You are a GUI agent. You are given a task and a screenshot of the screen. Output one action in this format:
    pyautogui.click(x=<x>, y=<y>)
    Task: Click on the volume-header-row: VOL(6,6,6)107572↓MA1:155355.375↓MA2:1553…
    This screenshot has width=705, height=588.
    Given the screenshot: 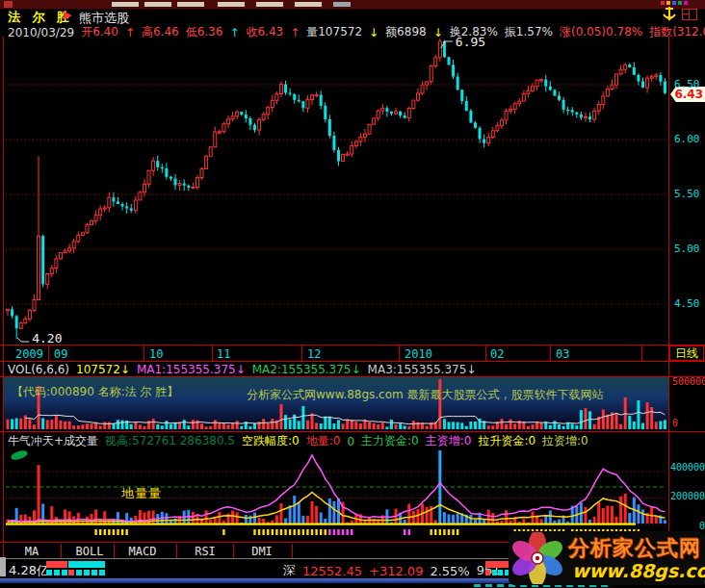 What is the action you would take?
    pyautogui.click(x=242, y=370)
    